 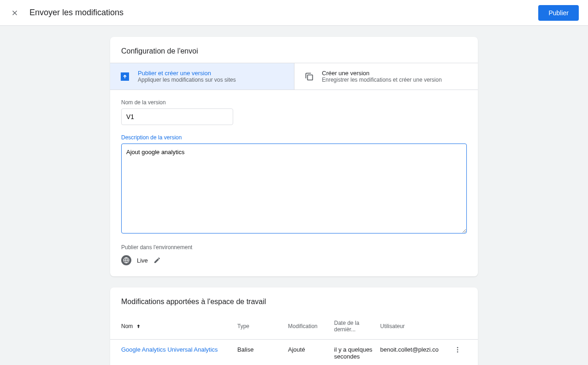 I want to click on more-vert-icon, so click(x=458, y=350).